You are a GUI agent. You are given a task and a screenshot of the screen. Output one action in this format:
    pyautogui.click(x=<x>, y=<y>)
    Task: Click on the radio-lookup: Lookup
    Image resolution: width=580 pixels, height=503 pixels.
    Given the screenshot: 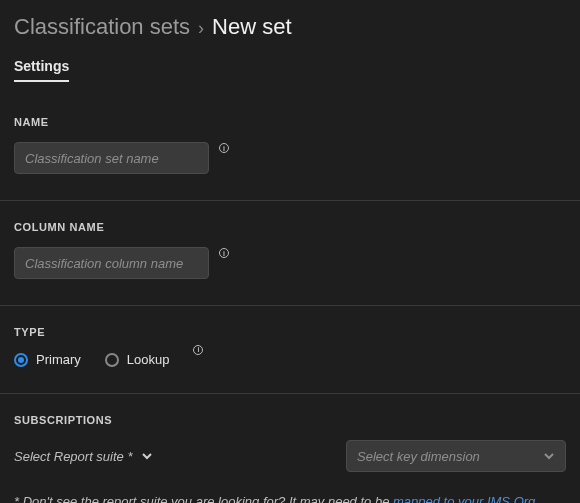 What is the action you would take?
    pyautogui.click(x=138, y=360)
    